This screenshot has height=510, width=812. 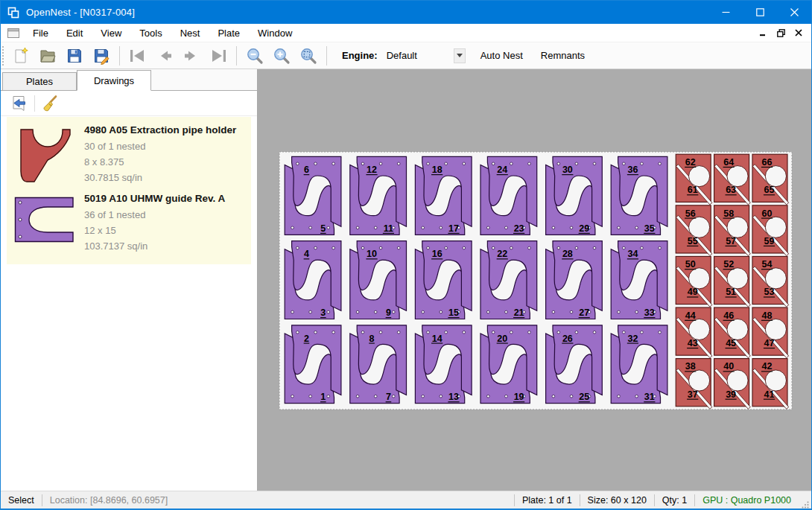 I want to click on part-number-label: 37, so click(x=693, y=395).